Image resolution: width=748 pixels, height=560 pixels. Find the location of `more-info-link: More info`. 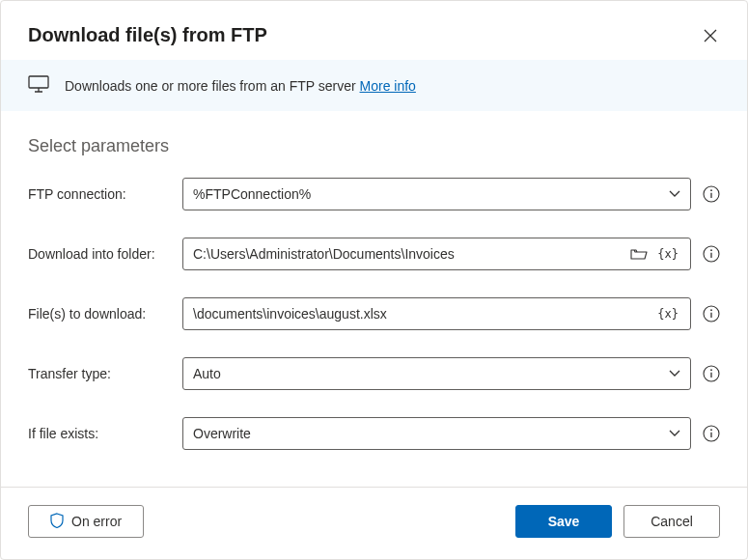

more-info-link: More info is located at coordinates (388, 86).